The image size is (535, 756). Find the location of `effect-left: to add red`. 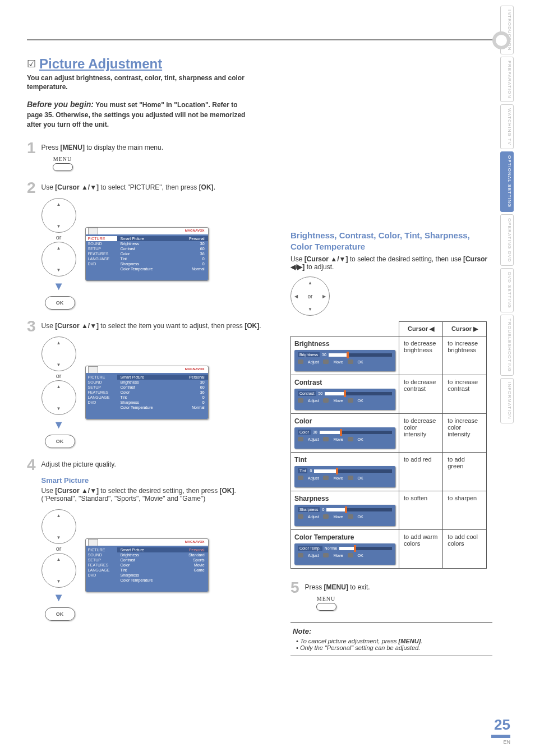

effect-left: to add red is located at coordinates (421, 472).